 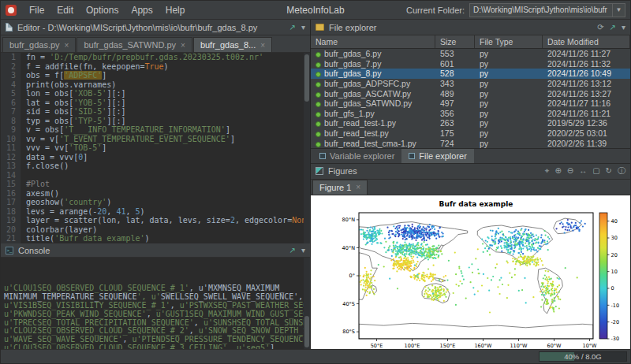 I want to click on identify-icon: ⓘ, so click(x=622, y=171).